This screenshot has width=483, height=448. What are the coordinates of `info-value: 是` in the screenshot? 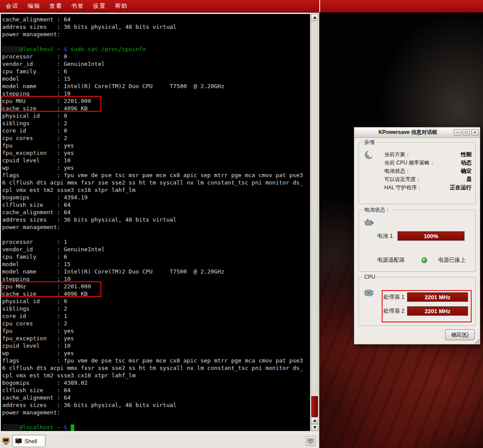 It's located at (469, 180).